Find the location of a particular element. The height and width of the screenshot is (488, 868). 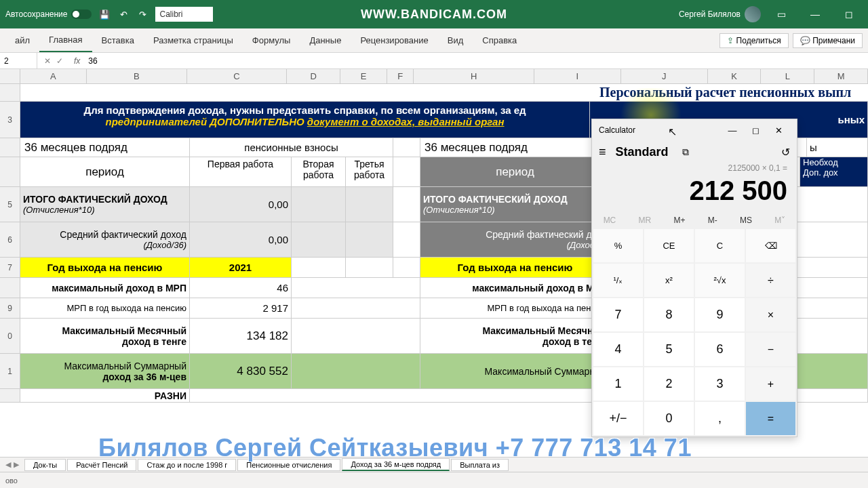

save-icon: 💾 is located at coordinates (104, 14).